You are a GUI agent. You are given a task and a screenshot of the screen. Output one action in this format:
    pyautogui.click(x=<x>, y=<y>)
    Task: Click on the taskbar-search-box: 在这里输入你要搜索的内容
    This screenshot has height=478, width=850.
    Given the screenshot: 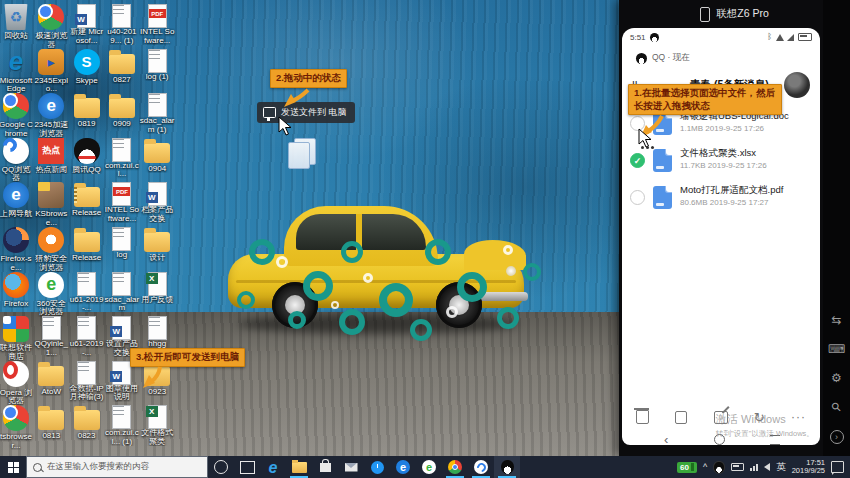 What is the action you would take?
    pyautogui.click(x=117, y=467)
    